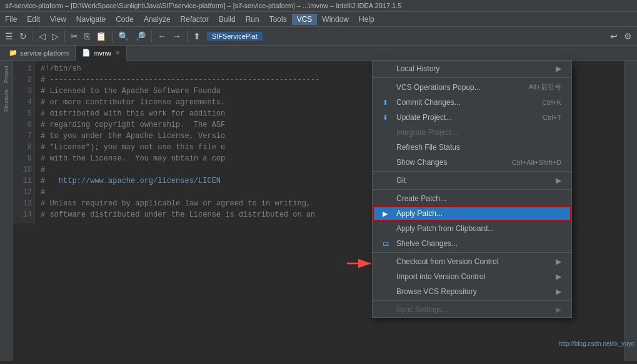 This screenshot has height=364, width=637. What do you see at coordinates (559, 310) in the screenshot?
I see `sync-arrow: ▶` at bounding box center [559, 310].